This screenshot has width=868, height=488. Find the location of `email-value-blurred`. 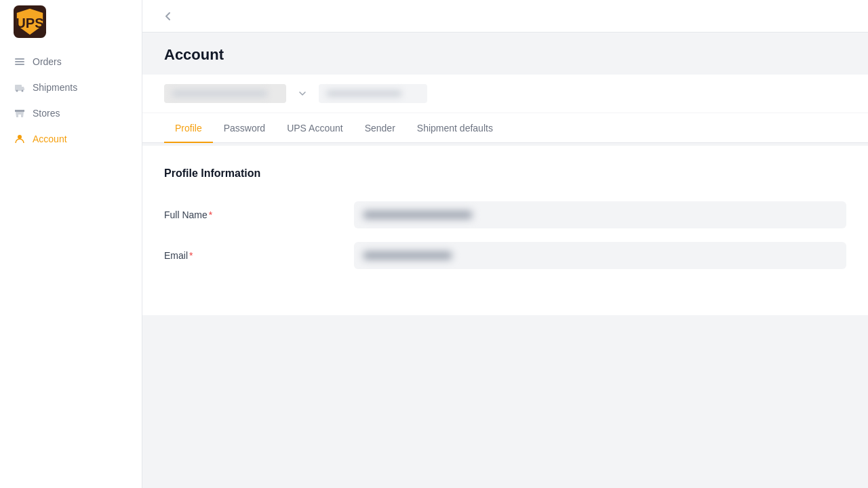

email-value-blurred is located at coordinates (408, 256).